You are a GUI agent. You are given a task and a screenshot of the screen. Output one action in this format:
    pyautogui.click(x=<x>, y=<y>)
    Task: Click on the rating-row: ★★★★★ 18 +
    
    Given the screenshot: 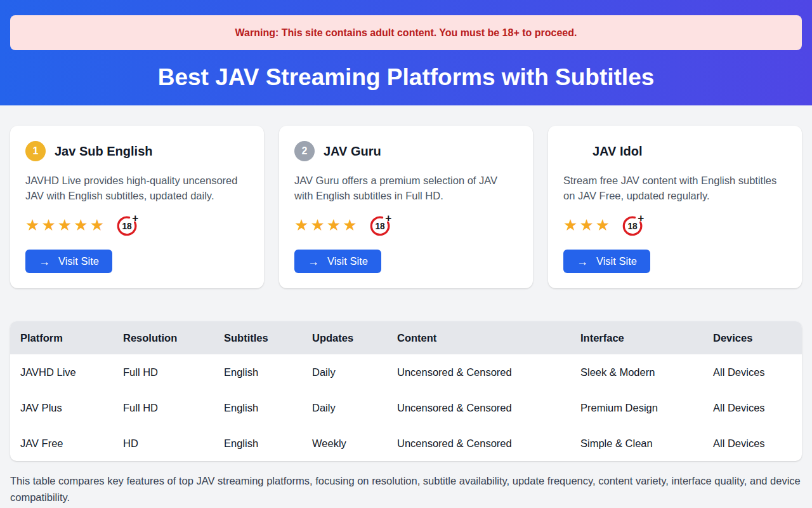 What is the action you would take?
    pyautogui.click(x=137, y=225)
    